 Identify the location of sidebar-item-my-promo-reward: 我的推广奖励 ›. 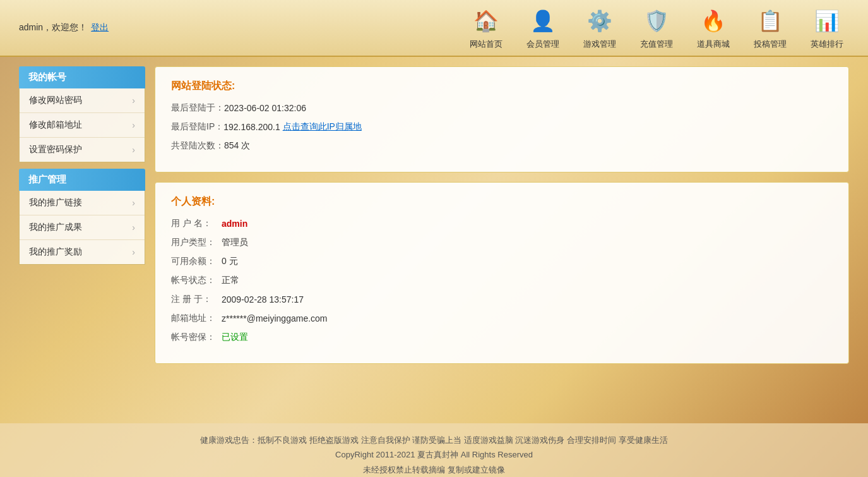
(82, 252).